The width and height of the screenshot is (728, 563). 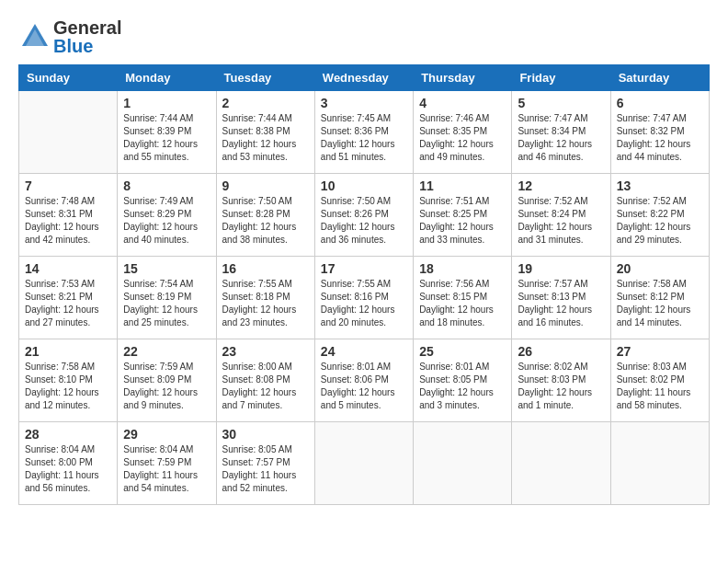 What do you see at coordinates (561, 298) in the screenshot?
I see `calendar-cell: 19Sunrise: 7:57 AM Sunset: 8:13 PM Dayli…` at bounding box center [561, 298].